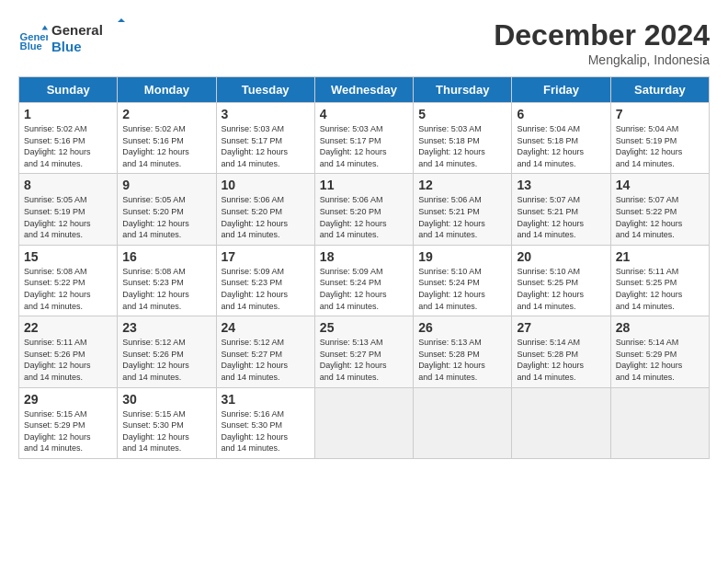 The width and height of the screenshot is (728, 563). What do you see at coordinates (364, 423) in the screenshot?
I see `calendar-week-5: 29Sunrise: 5:15 AMSunset: 5:29 PMDayligh…` at bounding box center [364, 423].